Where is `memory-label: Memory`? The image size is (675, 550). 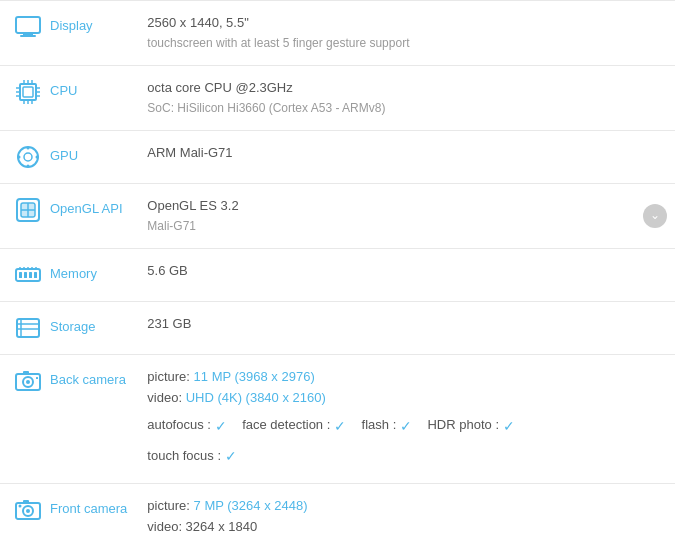 memory-label: Memory is located at coordinates (74, 271).